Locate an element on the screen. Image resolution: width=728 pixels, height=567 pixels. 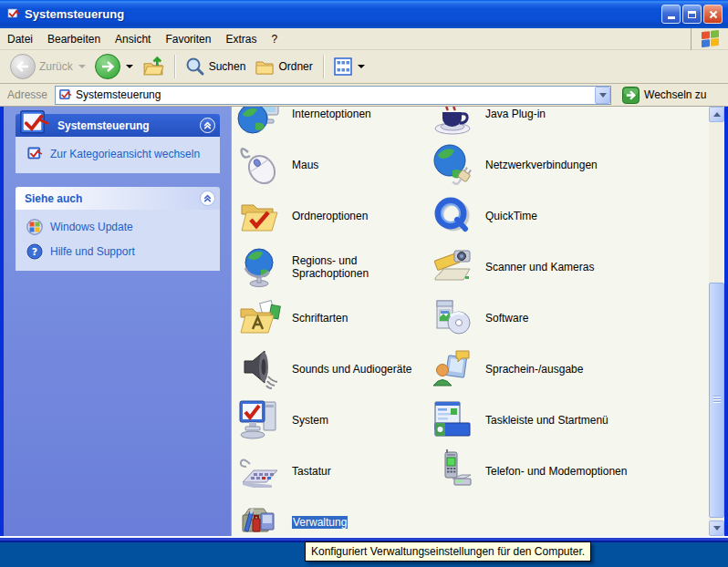
menu-item-ansicht: Ansicht is located at coordinates (133, 39).